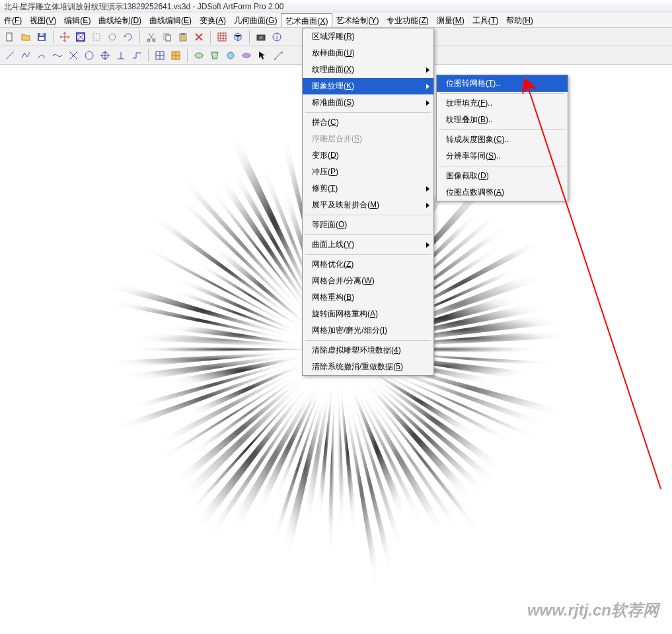 Image resolution: width=672 pixels, height=634 pixels. What do you see at coordinates (336, 7) in the screenshot?
I see `window-titlebar: 北斗星浮雕立体培训放射纹理演示13829252641.vs3d - JDSoft…` at bounding box center [336, 7].